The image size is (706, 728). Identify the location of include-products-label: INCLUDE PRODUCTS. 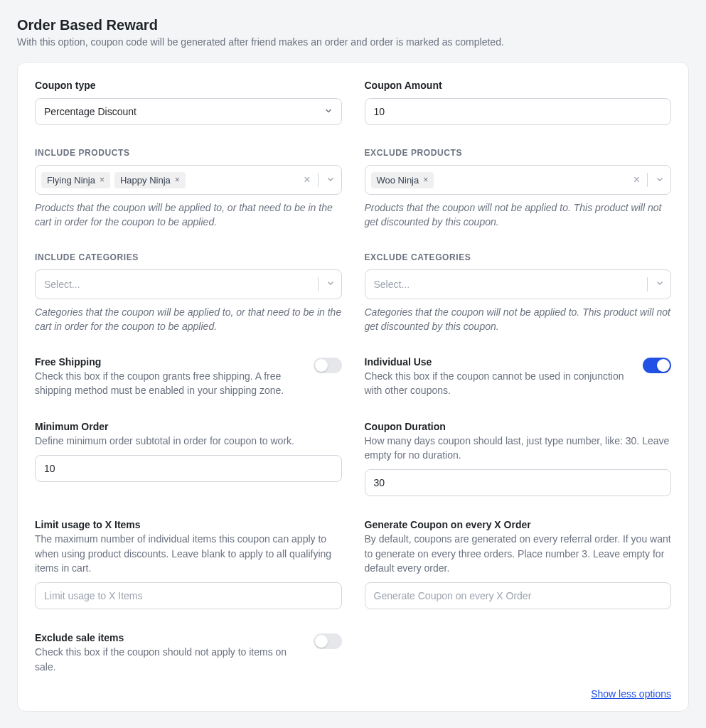
(188, 153).